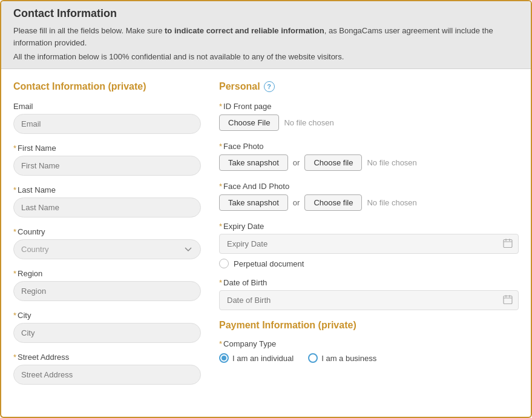 Image resolution: width=532 pixels, height=418 pixels. What do you see at coordinates (245, 30) in the screenshot?
I see `desc-bold: to indicate correct and reliable informa…` at bounding box center [245, 30].